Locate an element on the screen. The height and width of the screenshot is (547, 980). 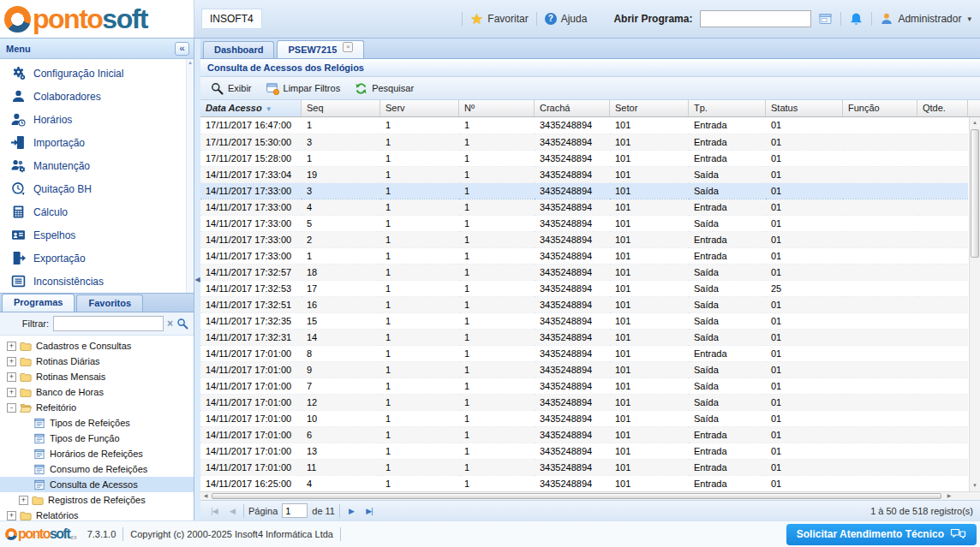
tree-item-relatorios: +Relatórios is located at coordinates (97, 514).